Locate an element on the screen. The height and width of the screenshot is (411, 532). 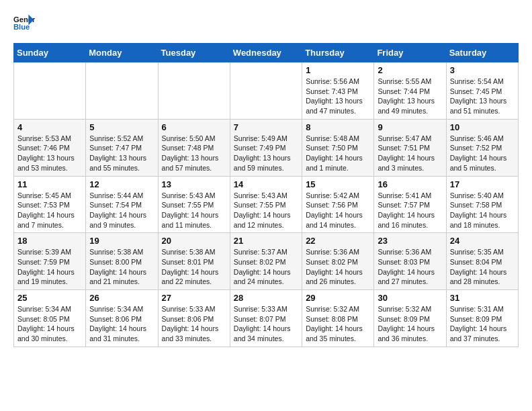
day-number: 21 is located at coordinates (266, 240).